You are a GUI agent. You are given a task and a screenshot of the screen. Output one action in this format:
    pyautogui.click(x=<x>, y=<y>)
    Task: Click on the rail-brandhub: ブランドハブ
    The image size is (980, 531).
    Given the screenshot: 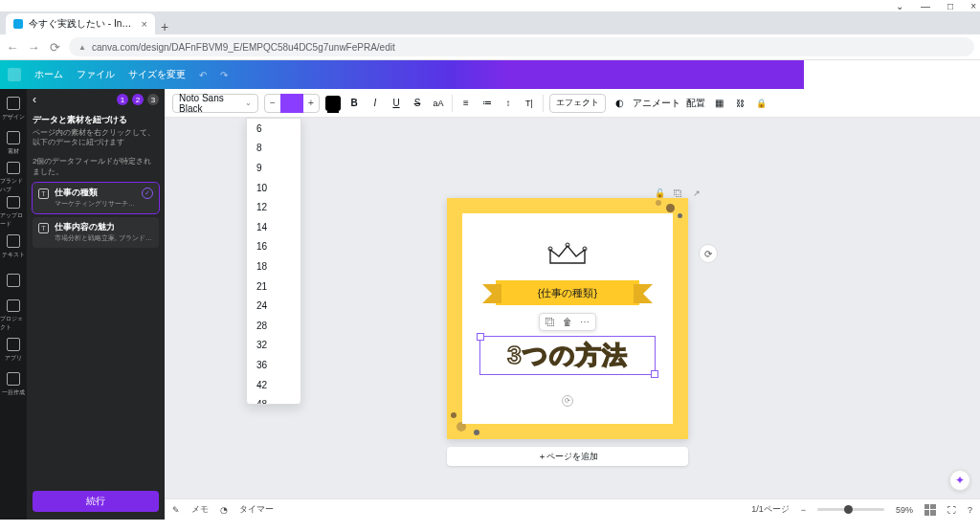 What is the action you would take?
    pyautogui.click(x=13, y=178)
    